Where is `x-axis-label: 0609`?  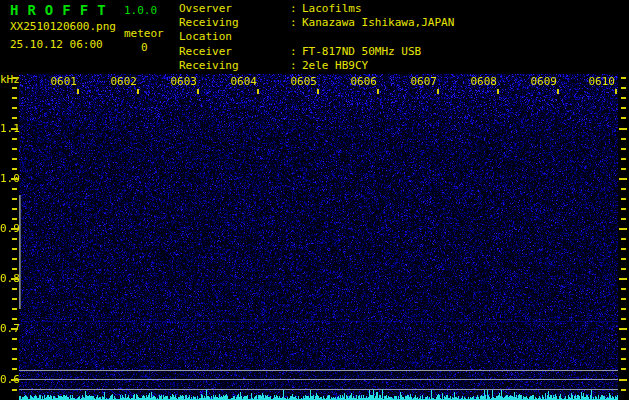 x-axis-label: 0609 is located at coordinates (543, 82).